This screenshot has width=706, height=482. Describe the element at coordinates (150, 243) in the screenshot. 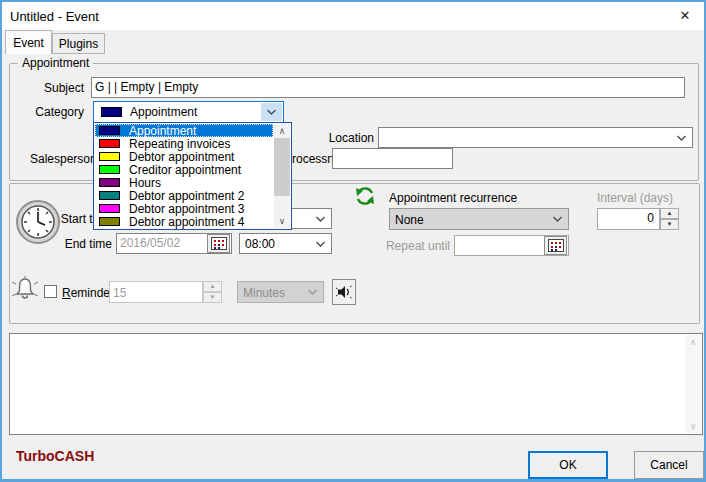

I see `end-date-value: 2016/05/02` at that location.